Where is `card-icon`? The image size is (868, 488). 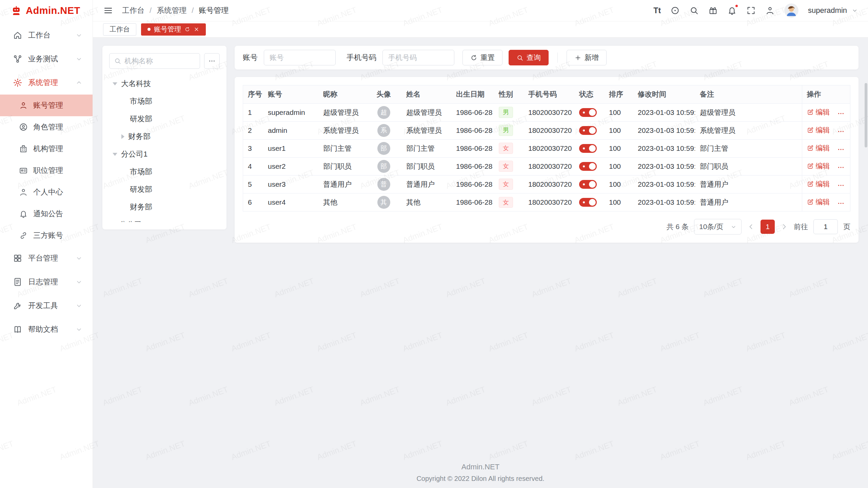
card-icon is located at coordinates (23, 170).